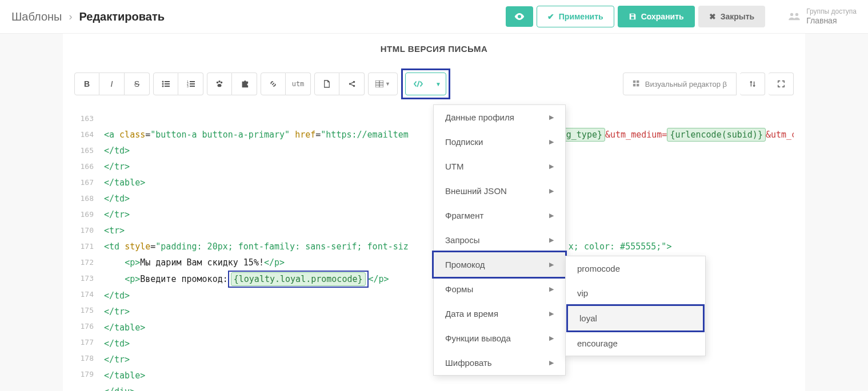 The image size is (868, 391). I want to click on header-actions: ✔ Применить Сохранить ✖ Закрыть, so click(635, 17).